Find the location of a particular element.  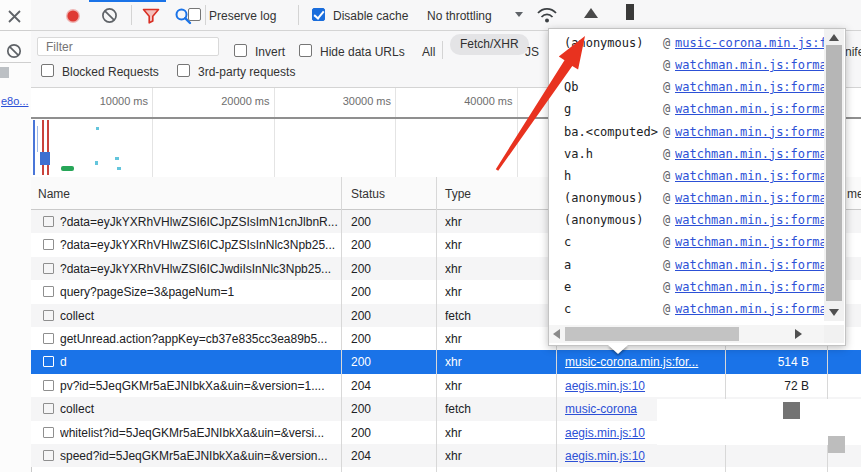

request-name: ?data=eyJkYXRhVHlwZSI6ICJpZSIsInNlc3Npb2… is located at coordinates (200, 245).